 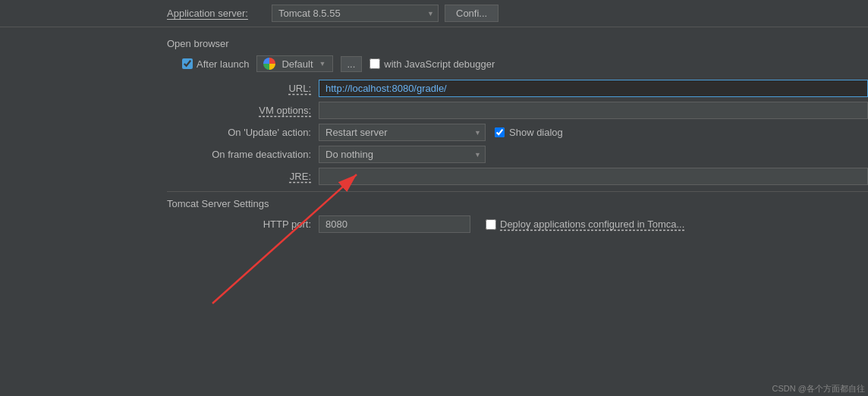 I want to click on application-server-select: Tomcat 8.5.55, so click(x=355, y=14).